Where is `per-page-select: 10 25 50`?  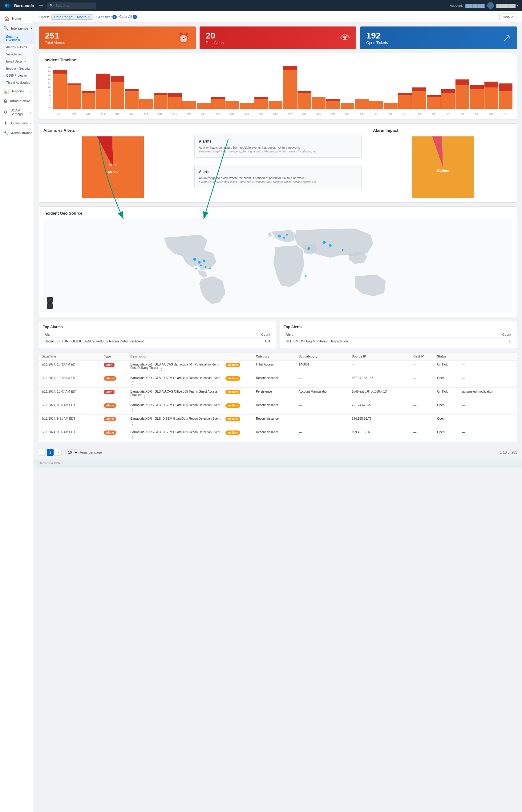
per-page-select: 10 25 50 is located at coordinates (72, 452).